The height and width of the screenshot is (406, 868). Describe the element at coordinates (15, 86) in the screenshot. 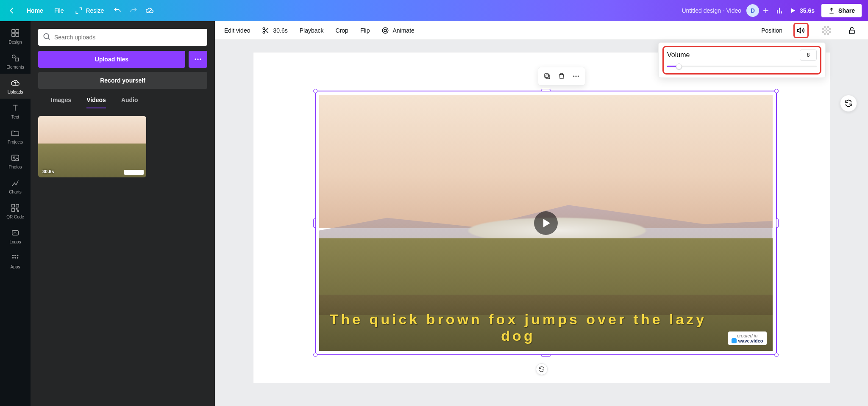

I see `rail-uploads: Uploads` at that location.